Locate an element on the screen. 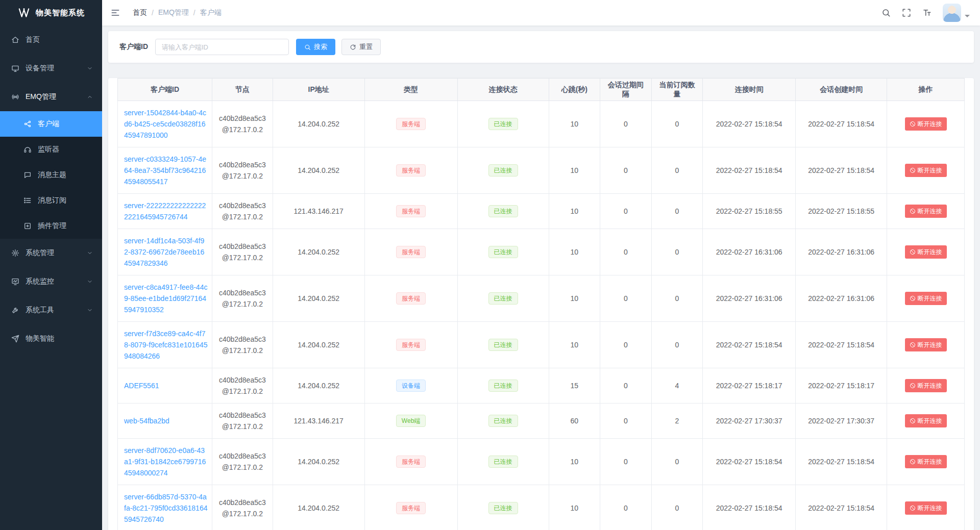  column-header: 会话创建时间 is located at coordinates (841, 90).